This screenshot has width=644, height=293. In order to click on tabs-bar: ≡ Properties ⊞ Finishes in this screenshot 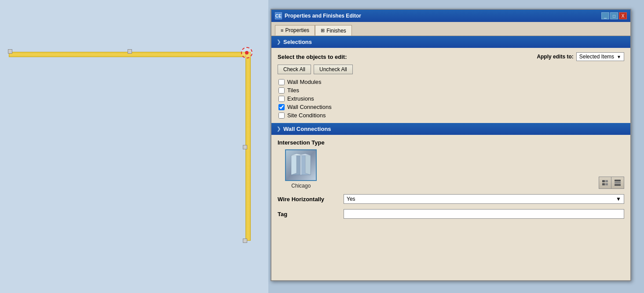, I will do `click(451, 29)`.